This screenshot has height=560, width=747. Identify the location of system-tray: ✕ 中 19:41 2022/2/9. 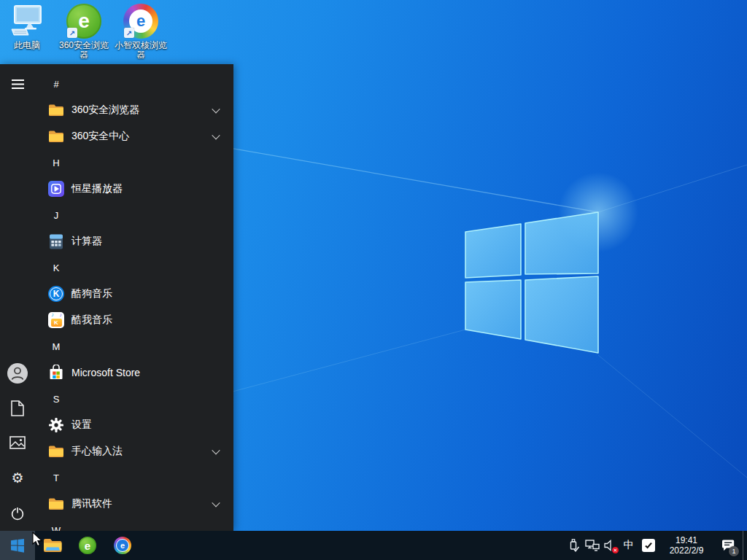
(656, 545).